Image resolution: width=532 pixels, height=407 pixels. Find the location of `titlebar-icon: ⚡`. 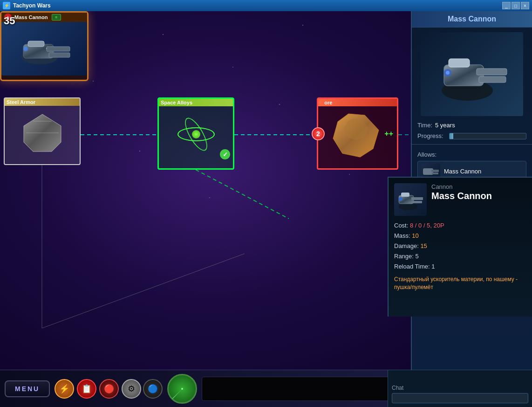

titlebar-icon: ⚡ is located at coordinates (7, 6).